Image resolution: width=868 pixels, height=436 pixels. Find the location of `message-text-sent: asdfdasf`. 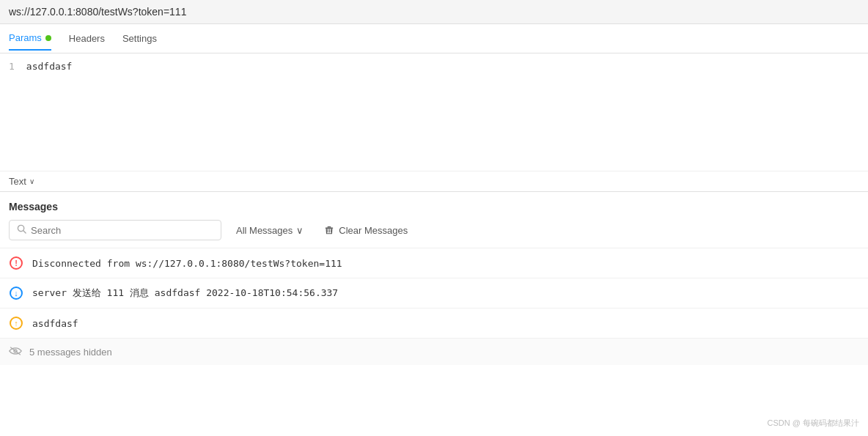

message-text-sent: asdfdasf is located at coordinates (56, 324).